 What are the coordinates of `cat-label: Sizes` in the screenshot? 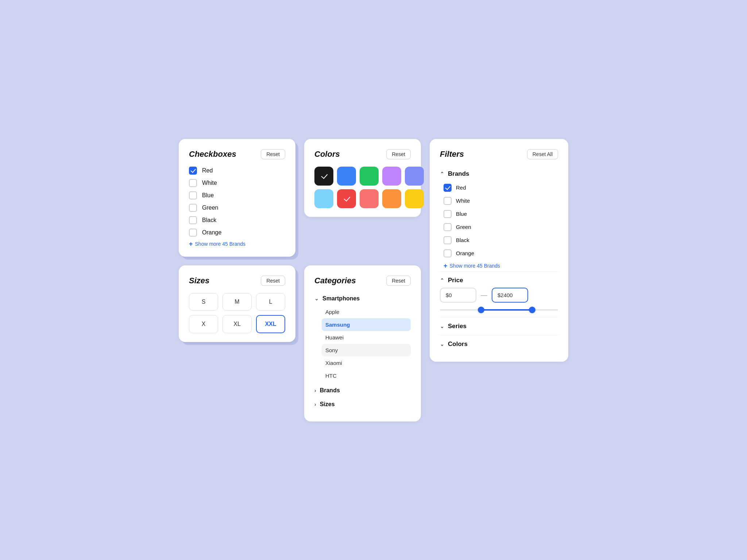 It's located at (328, 404).